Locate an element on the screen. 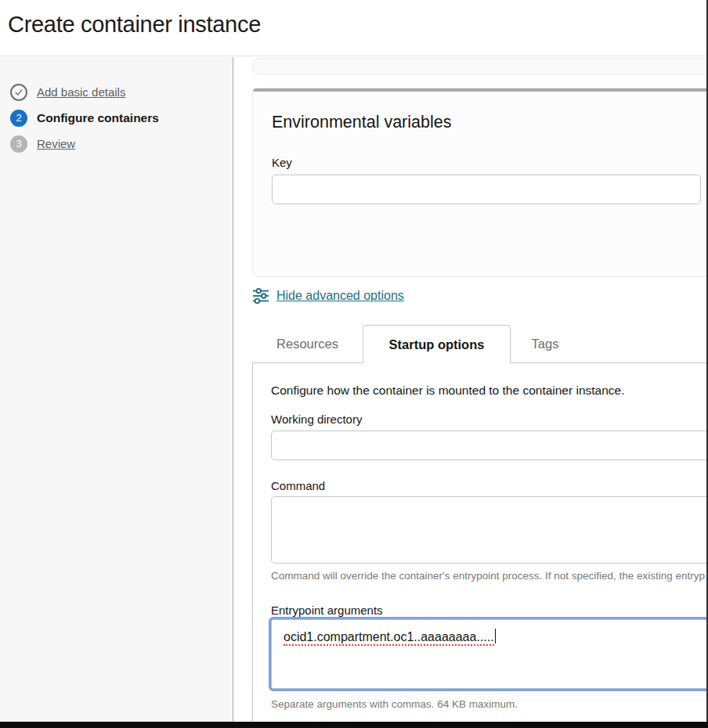  wizard-steps: Add basic details 2 Configure containers… is located at coordinates (116, 106).